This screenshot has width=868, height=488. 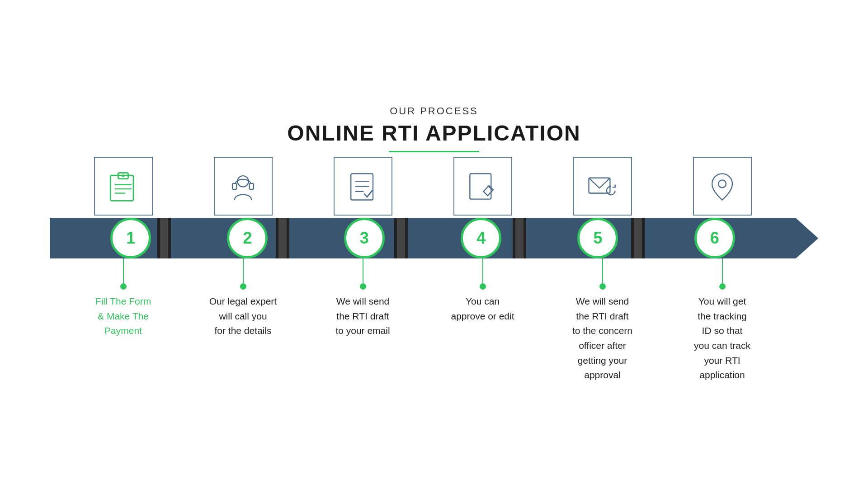 I want to click on step-circle-5: 5, so click(x=598, y=238).